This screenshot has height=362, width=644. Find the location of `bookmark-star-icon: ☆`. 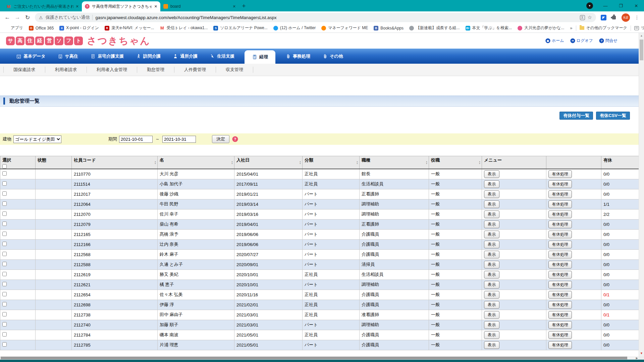

bookmark-star-icon: ☆ is located at coordinates (590, 17).